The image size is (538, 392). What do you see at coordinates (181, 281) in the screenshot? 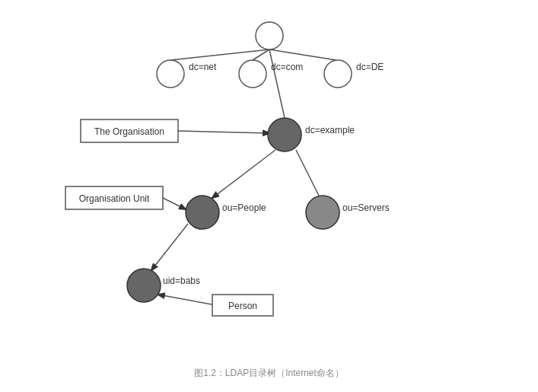
I see `label-uidbabs: uid=babs` at bounding box center [181, 281].